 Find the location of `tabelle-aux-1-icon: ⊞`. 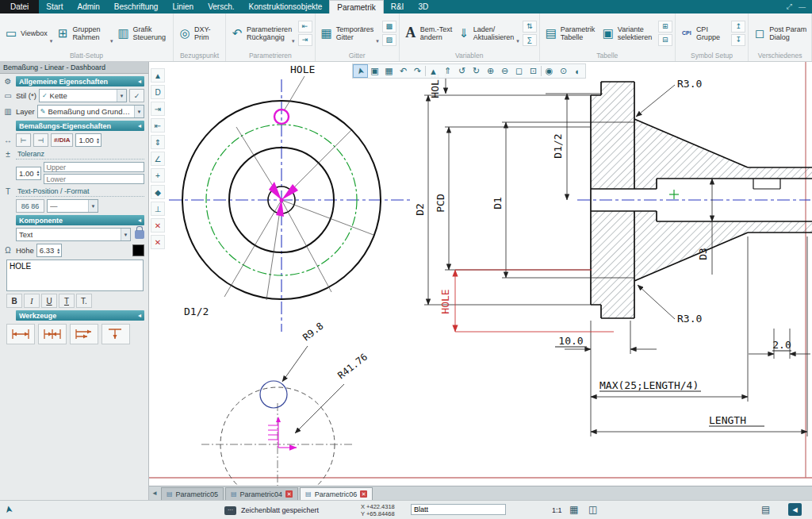

tabelle-aux-1-icon: ⊞ is located at coordinates (665, 27).